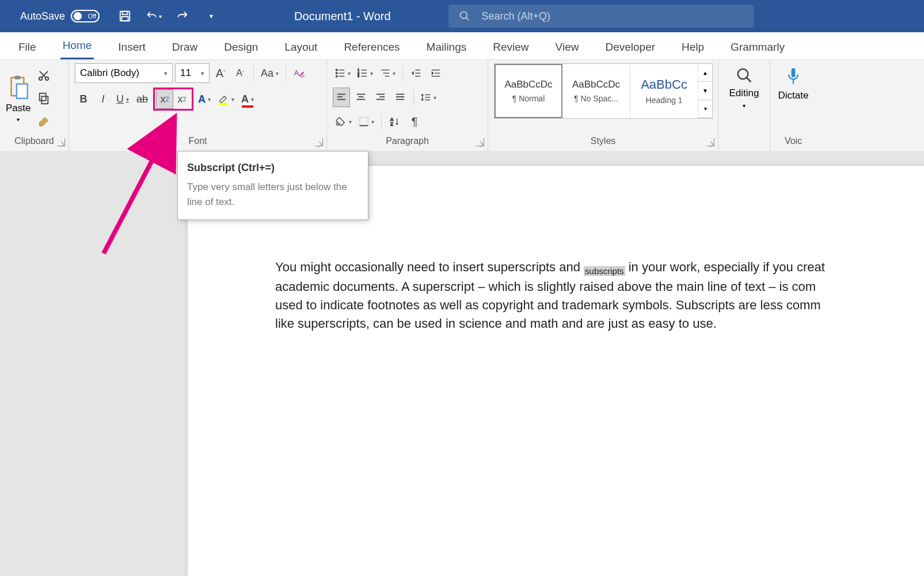 This screenshot has width=924, height=576. Describe the element at coordinates (168, 16) in the screenshot. I see `quick-access-toolbar: ▾ ▾` at that location.